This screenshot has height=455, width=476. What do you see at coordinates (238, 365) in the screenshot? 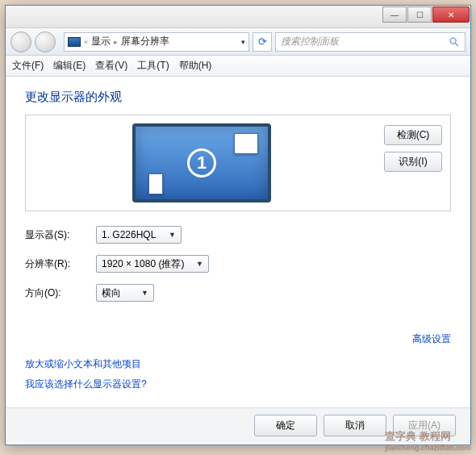
I see `links-area: 高级设置 放大或缩小文本和其他项目 我应该选择什么显示器设置?` at bounding box center [238, 365].